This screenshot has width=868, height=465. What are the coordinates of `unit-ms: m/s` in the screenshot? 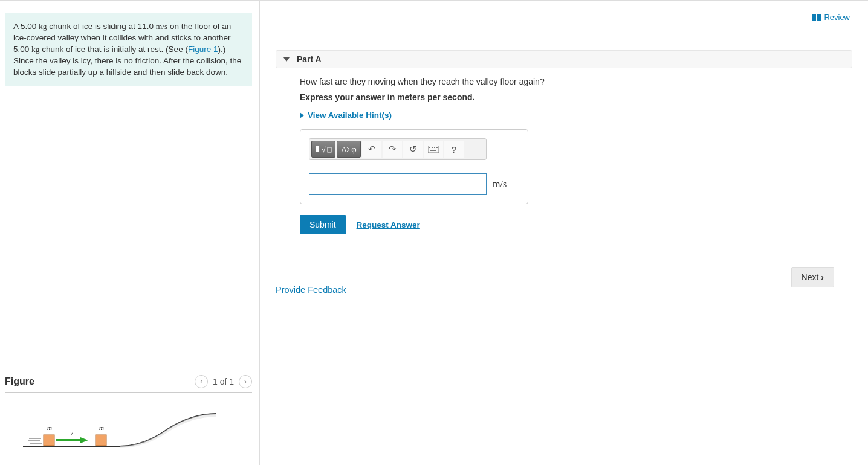 It's located at (162, 27).